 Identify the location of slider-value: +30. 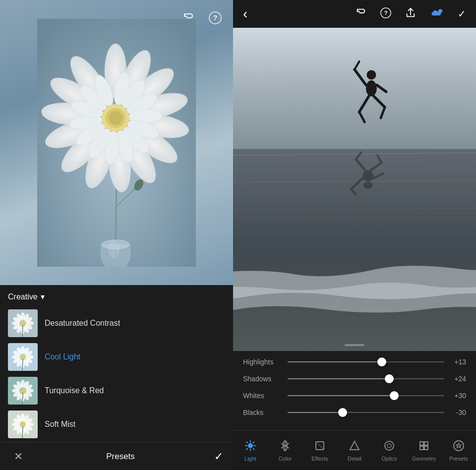
(458, 396).